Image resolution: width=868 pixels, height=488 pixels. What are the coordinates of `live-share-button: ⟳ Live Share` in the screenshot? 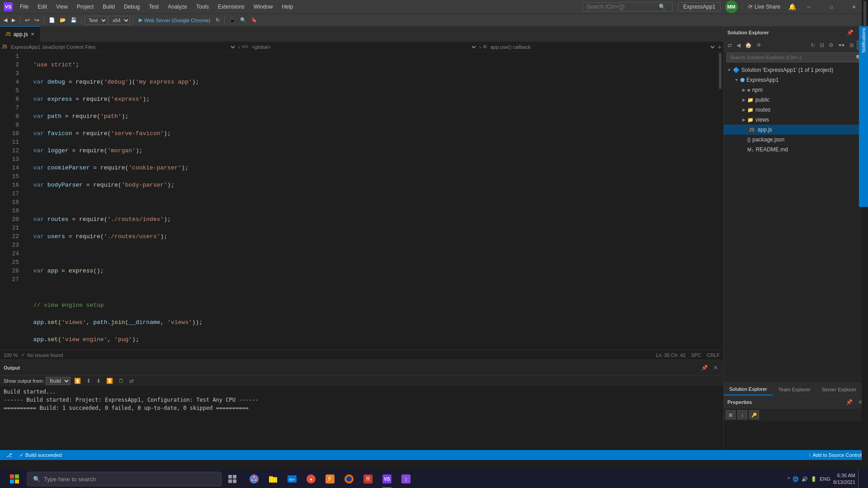 It's located at (764, 7).